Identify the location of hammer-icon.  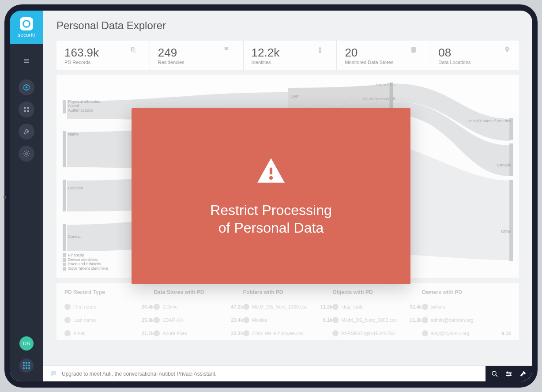
(523, 374).